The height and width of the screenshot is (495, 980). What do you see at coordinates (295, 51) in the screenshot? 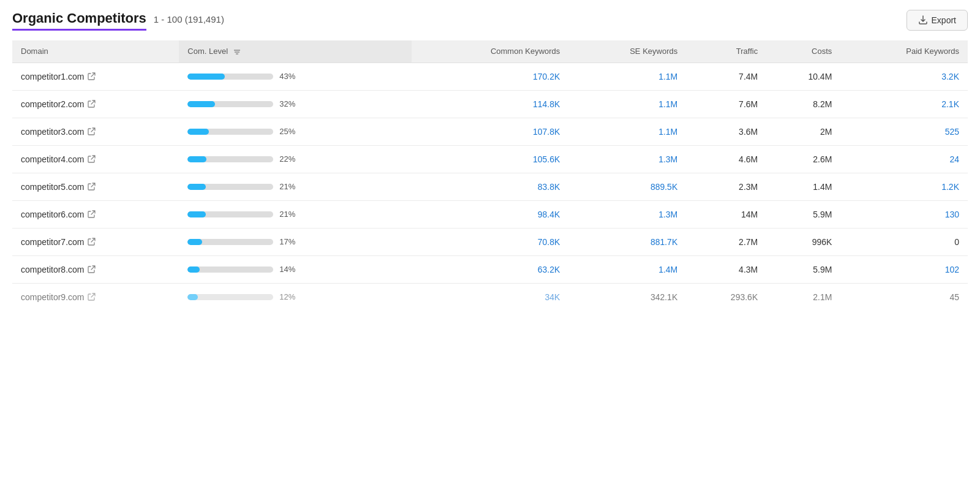
I see `col-com-level: Com. Level` at bounding box center [295, 51].